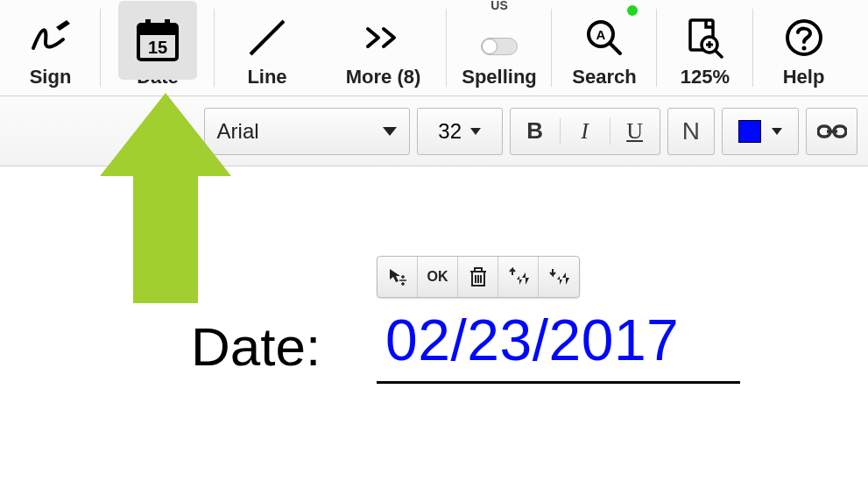 The width and height of the screenshot is (868, 481). I want to click on status-dot-icon, so click(632, 11).